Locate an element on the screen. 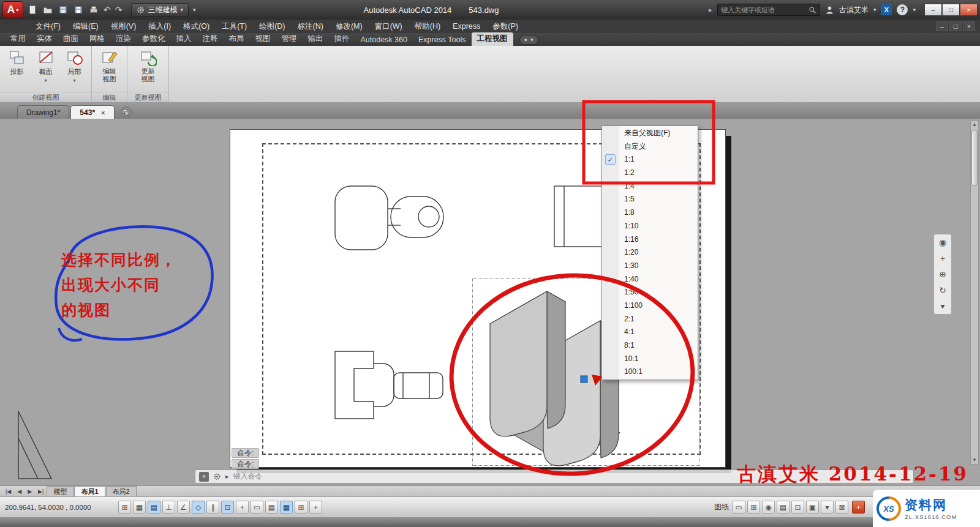 The height and width of the screenshot is (527, 980). doc-close-button: × is located at coordinates (969, 26).